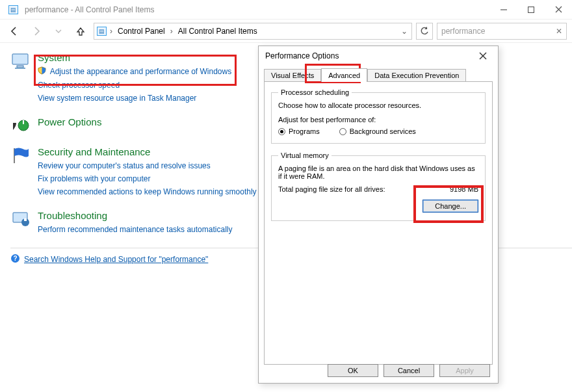 Image resolution: width=572 pixels, height=392 pixels. Describe the element at coordinates (16, 259) in the screenshot. I see `help-icon: ?` at that location.